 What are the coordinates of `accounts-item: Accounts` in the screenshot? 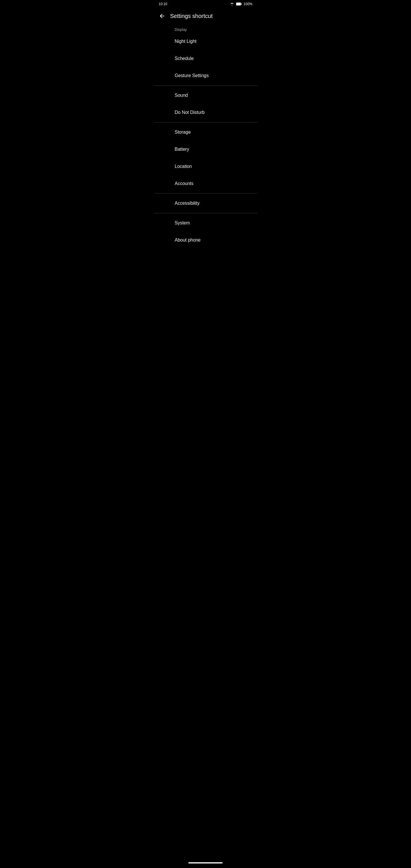 It's located at (205, 183).